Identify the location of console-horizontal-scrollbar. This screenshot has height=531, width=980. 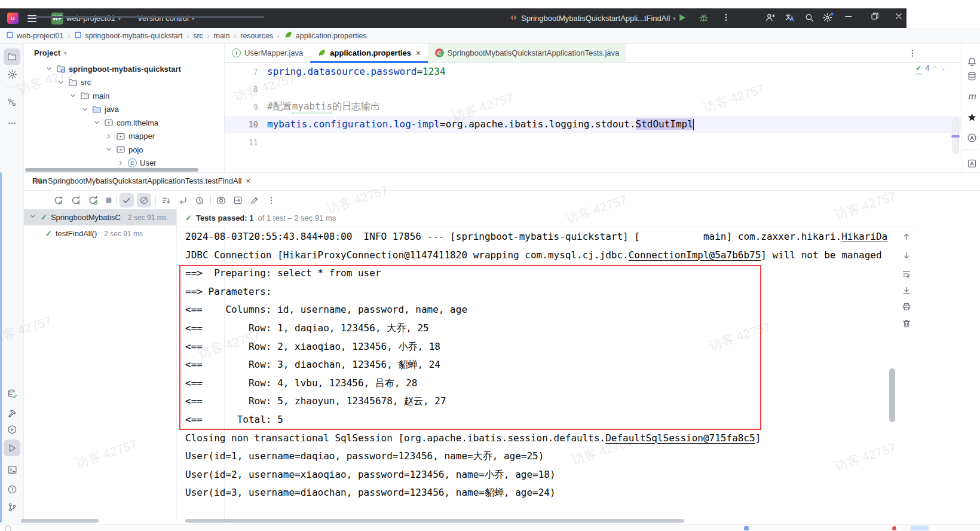
(435, 521).